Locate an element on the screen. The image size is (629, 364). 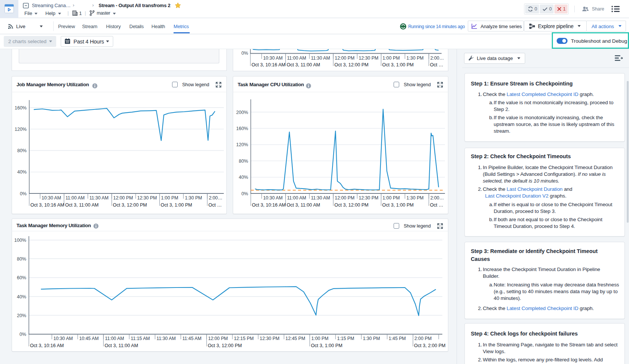
svg-text: Oct 3, 2:00 PM is located at coordinates (430, 346).